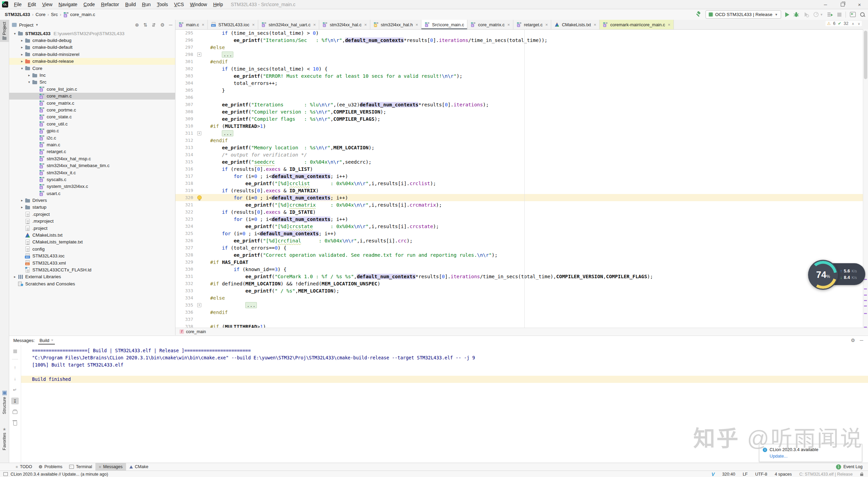 The width and height of the screenshot is (868, 477). I want to click on code-line: 334#else, so click(522, 298).